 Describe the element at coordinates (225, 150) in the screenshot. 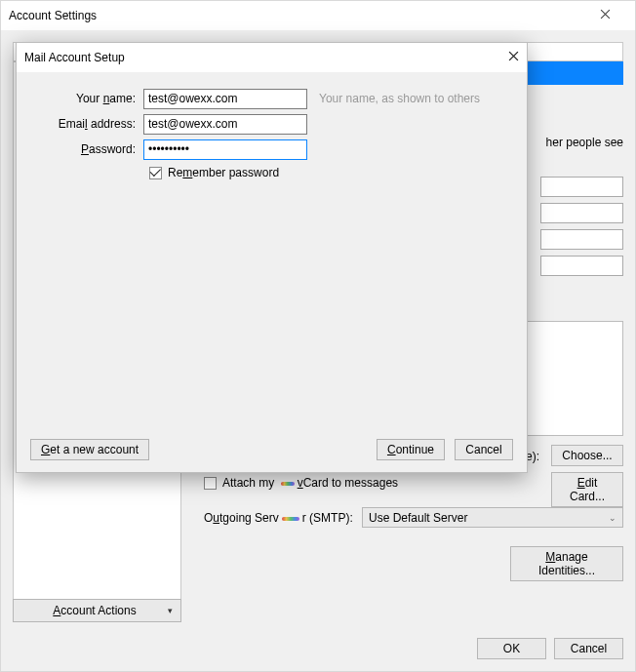

I see `password-input` at that location.